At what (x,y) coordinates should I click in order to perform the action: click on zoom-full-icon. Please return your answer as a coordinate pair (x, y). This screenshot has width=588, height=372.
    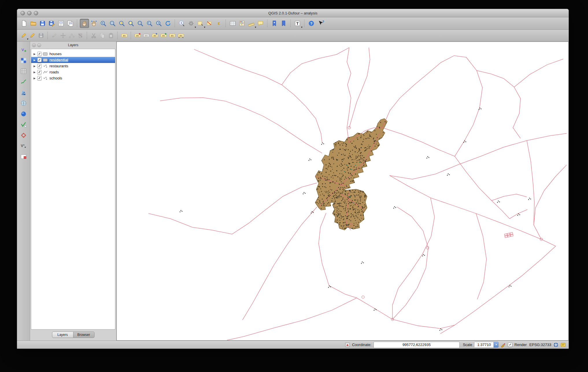
    Looking at the image, I should click on (122, 23).